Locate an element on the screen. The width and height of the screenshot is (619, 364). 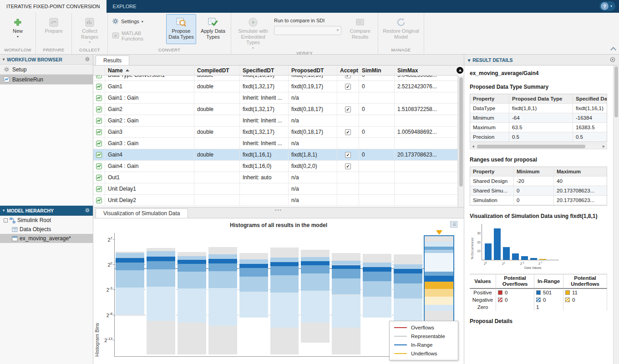
cell-compiled is located at coordinates (217, 143).